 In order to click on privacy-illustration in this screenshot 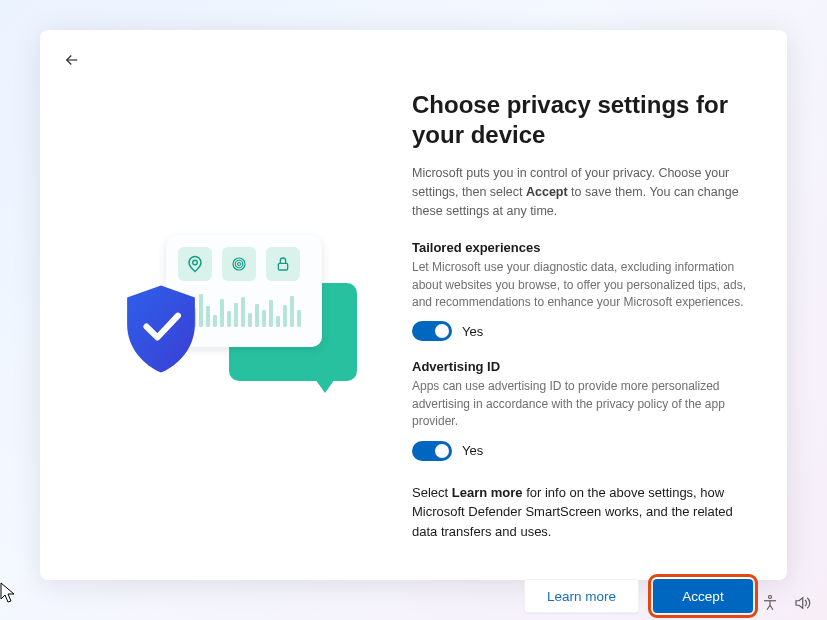, I will do `click(239, 316)`.